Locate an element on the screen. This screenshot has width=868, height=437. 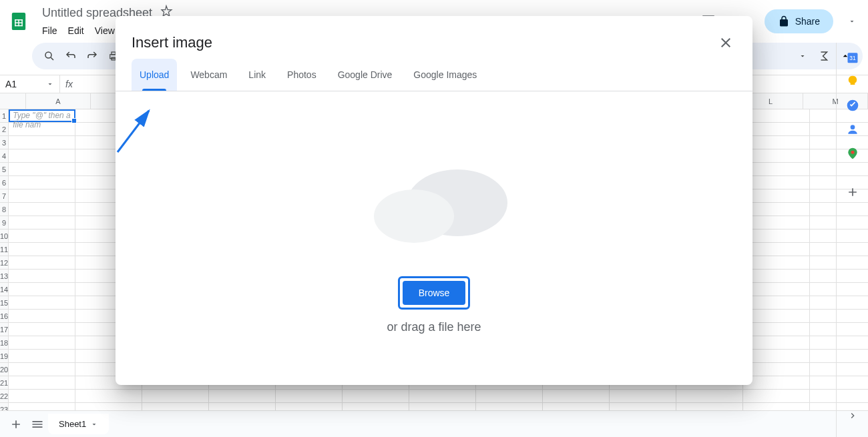
tab-photos: Photos is located at coordinates (302, 75).